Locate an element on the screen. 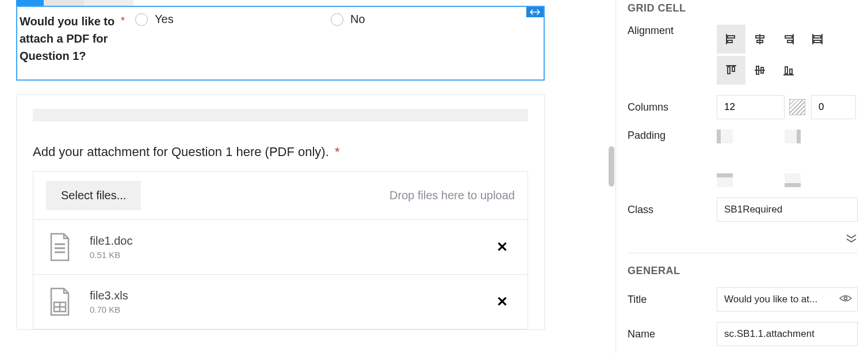 The image size is (868, 353). placeholder-bar is located at coordinates (281, 115).